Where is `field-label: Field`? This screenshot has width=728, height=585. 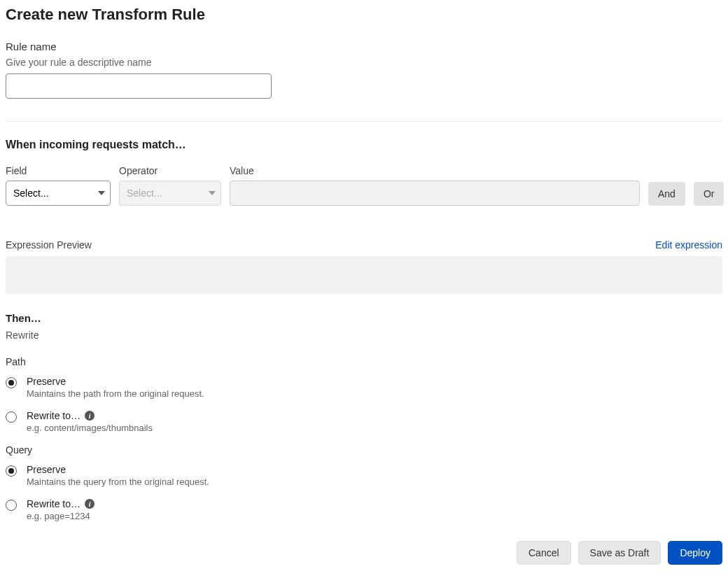
field-label: Field is located at coordinates (58, 171).